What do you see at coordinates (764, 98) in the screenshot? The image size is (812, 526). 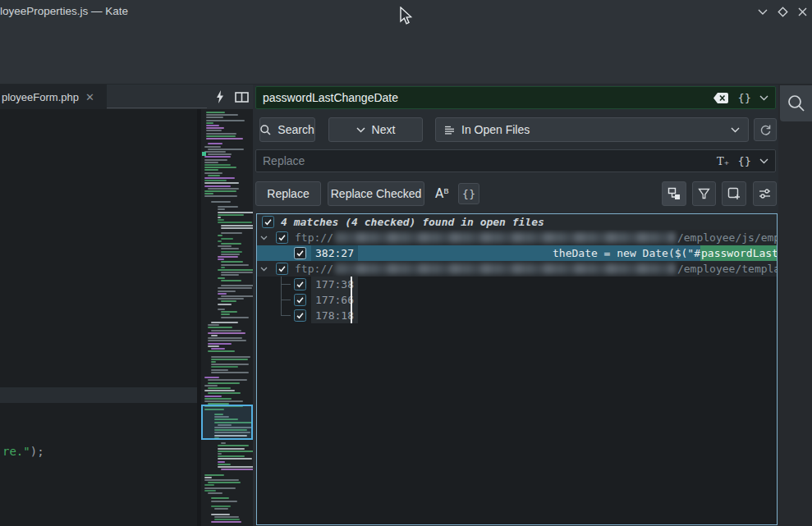 I see `search-history-chevron-icon` at bounding box center [764, 98].